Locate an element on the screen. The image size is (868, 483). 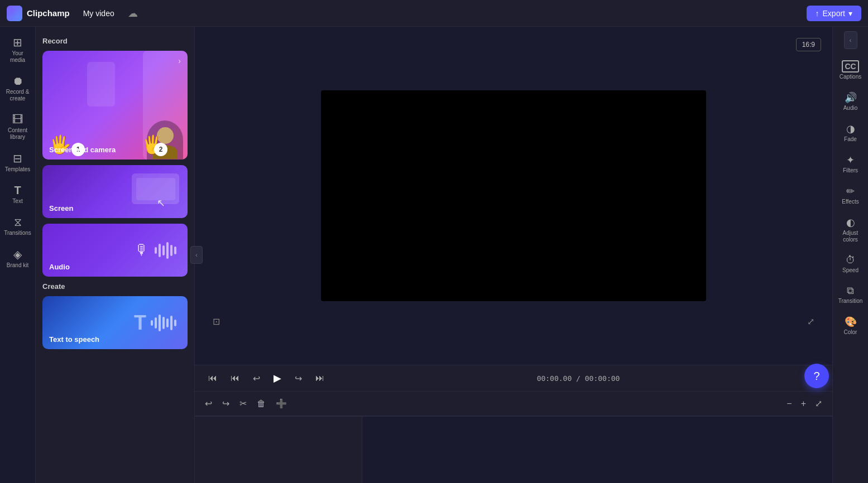
screen-mockup-decoration is located at coordinates (155, 189).